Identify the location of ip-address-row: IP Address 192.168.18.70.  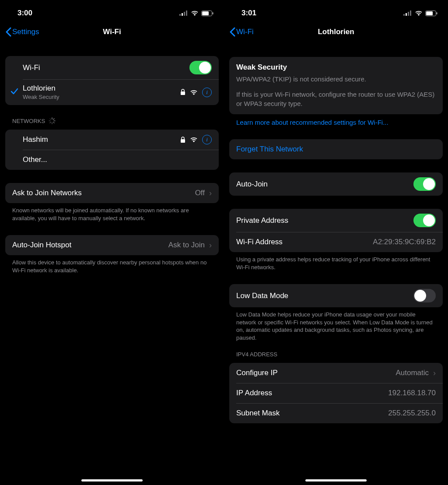
(336, 393).